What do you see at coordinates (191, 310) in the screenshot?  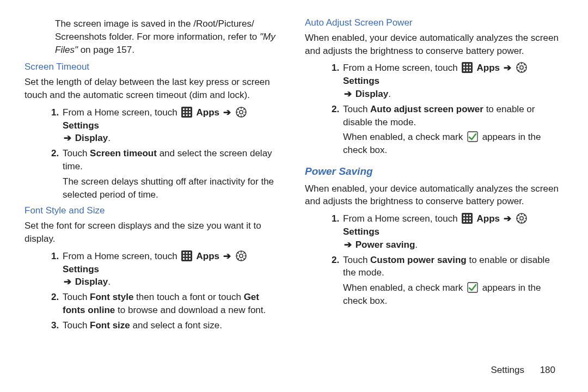 I see `fs2-e: to browse and download a new font.` at bounding box center [191, 310].